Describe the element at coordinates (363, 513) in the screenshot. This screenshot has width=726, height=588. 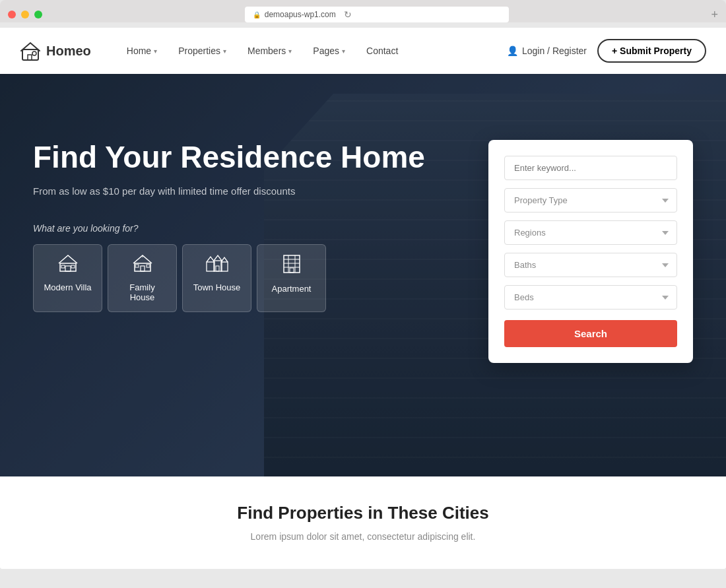
I see `bottom-title: Find Properties in These Cities` at that location.